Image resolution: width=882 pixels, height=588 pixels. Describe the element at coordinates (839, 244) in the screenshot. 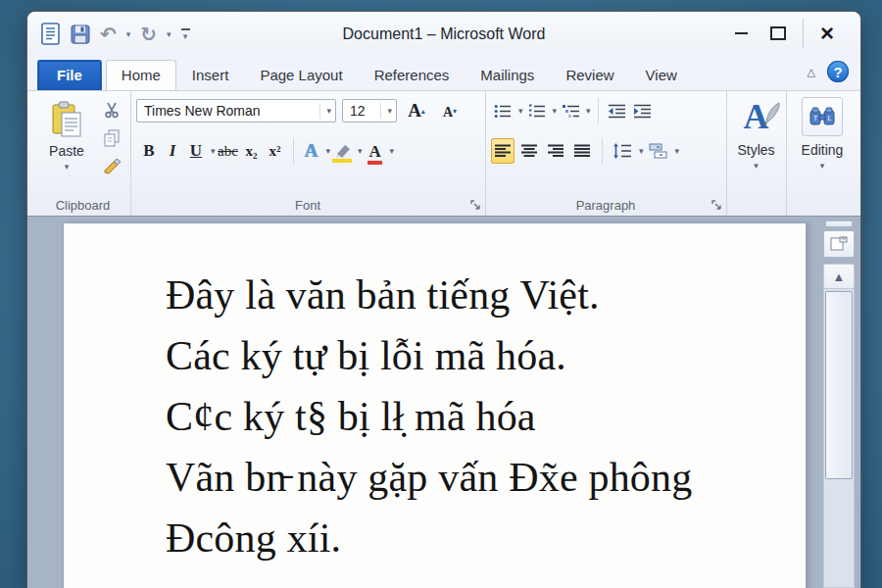

I see `ruler-icon` at that location.